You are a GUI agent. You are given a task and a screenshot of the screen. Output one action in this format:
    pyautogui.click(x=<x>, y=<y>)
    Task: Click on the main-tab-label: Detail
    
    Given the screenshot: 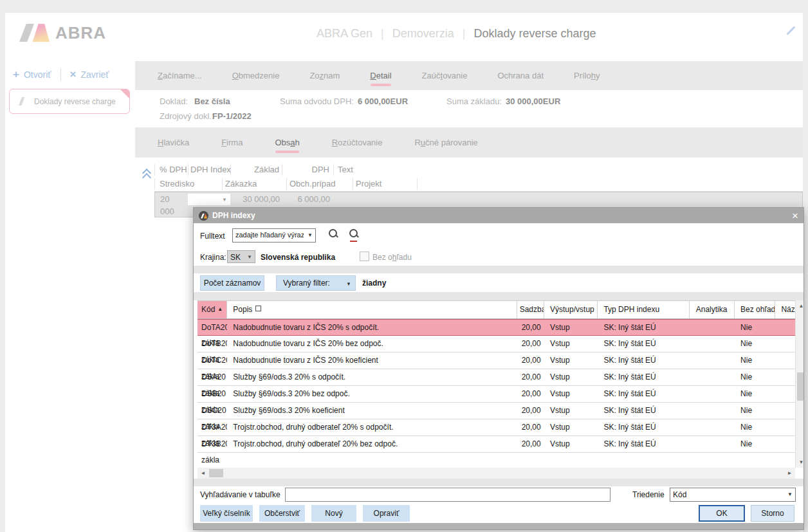 What is the action you would take?
    pyautogui.click(x=381, y=76)
    